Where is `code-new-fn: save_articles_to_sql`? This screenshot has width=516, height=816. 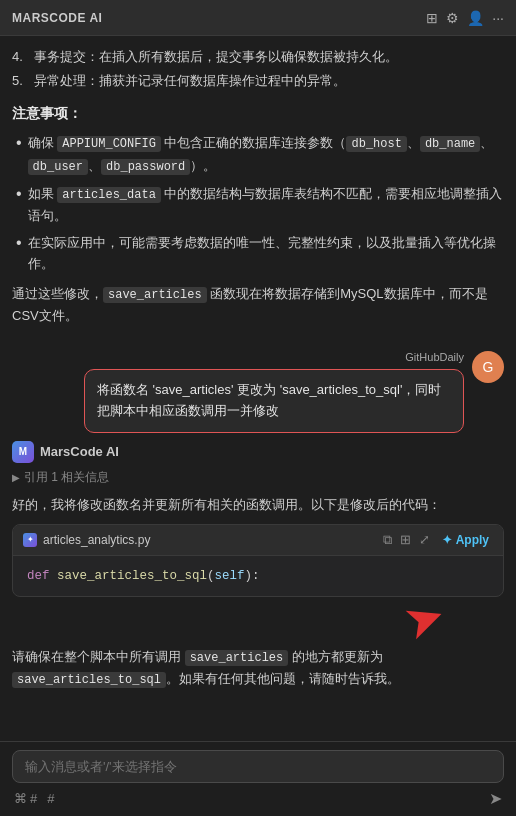 code-new-fn: save_articles_to_sql is located at coordinates (89, 680).